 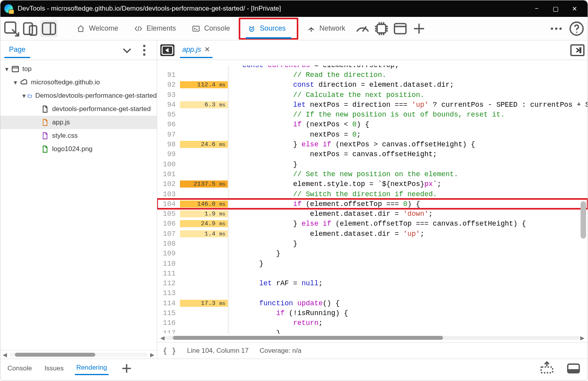 I want to click on tree-folder: ▾ Demos/devtools-performance-get-started, so click(x=78, y=96).